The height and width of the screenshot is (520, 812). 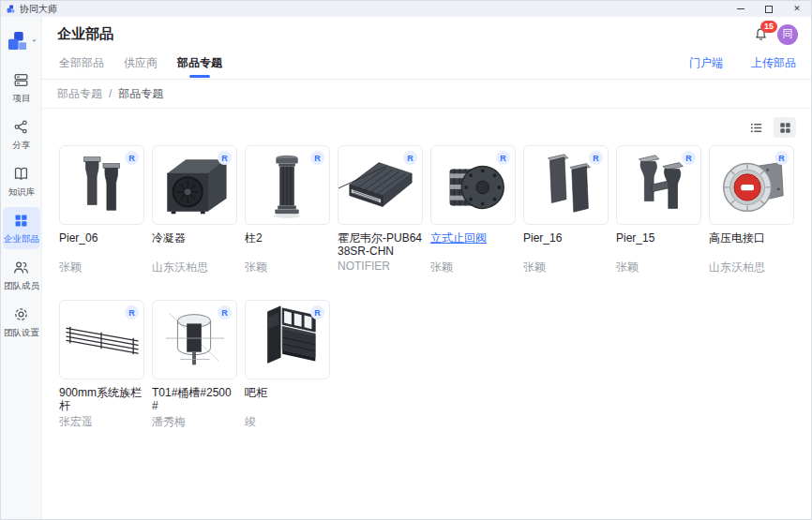 What do you see at coordinates (21, 174) in the screenshot?
I see `knowledge-icon` at bounding box center [21, 174].